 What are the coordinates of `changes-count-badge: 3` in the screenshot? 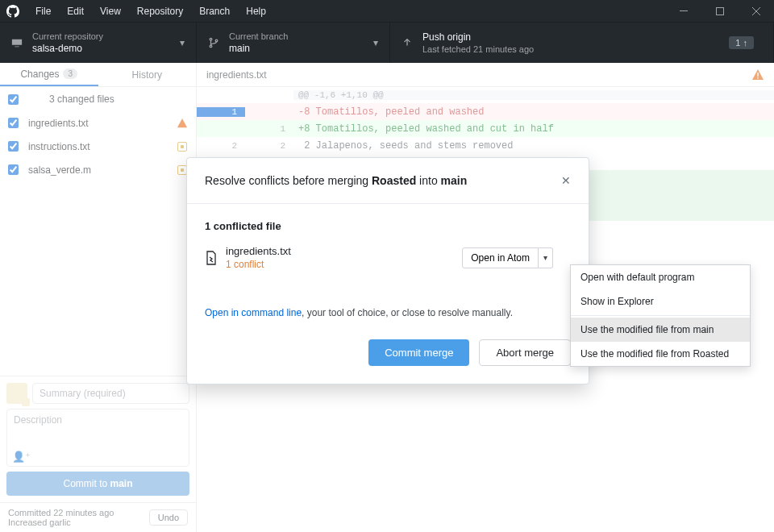 It's located at (70, 74).